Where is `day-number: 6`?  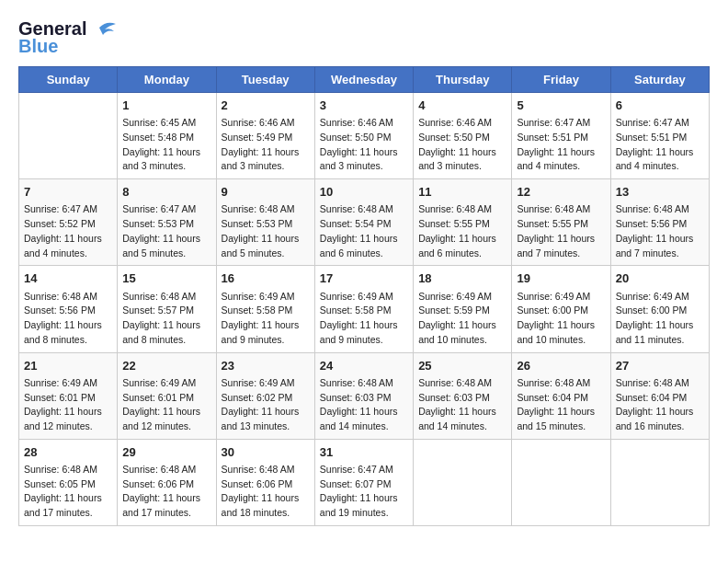 day-number: 6 is located at coordinates (660, 106).